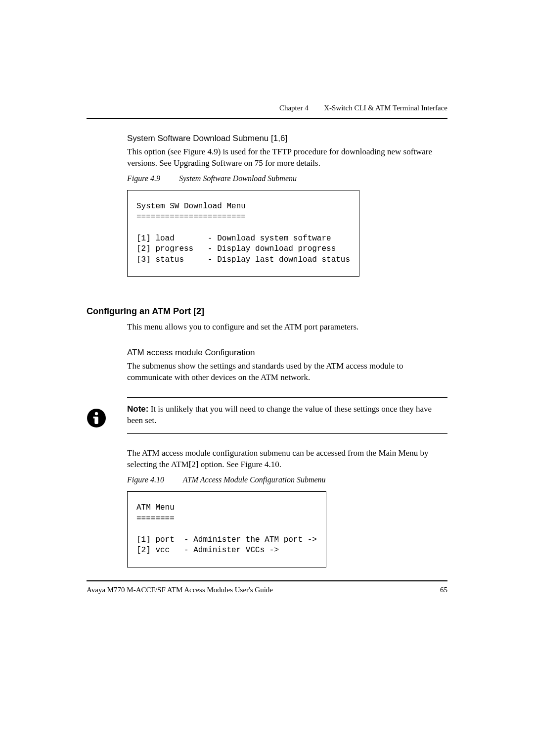 This screenshot has height=756, width=534. Describe the element at coordinates (96, 418) in the screenshot. I see `info-icon` at that location.